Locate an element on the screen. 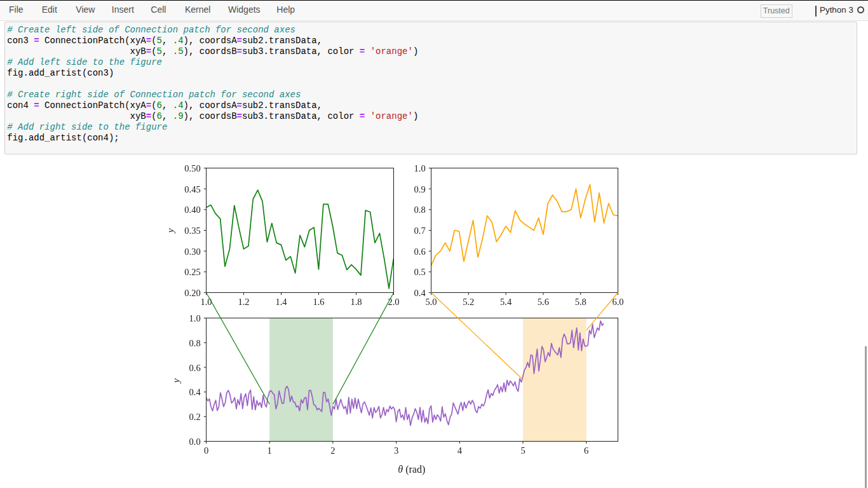  svg-text: 0.25 is located at coordinates (192, 272).